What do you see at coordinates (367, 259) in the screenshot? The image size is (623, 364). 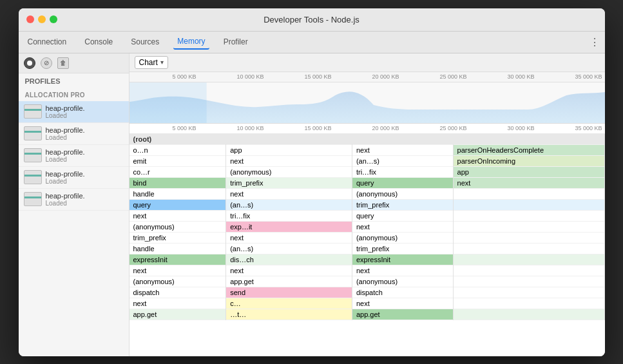 I see `table-row: expressInit dis…ch expressInit` at bounding box center [367, 259].